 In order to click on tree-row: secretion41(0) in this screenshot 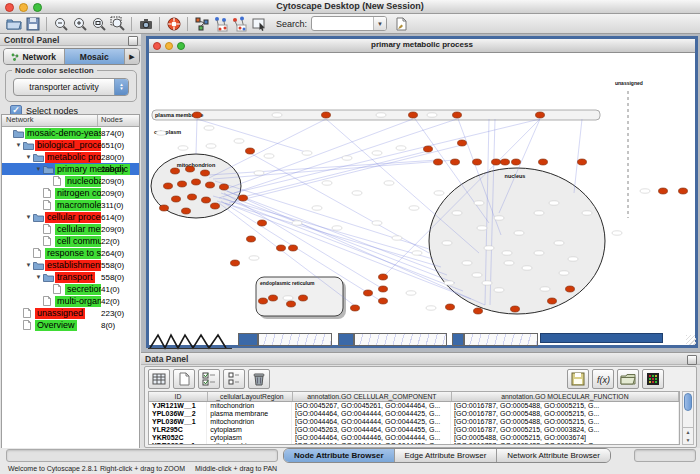, I will do `click(70, 289)`.